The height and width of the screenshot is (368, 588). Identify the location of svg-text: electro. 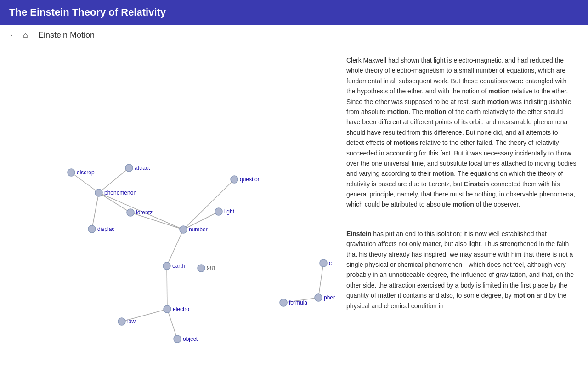
(181, 309).